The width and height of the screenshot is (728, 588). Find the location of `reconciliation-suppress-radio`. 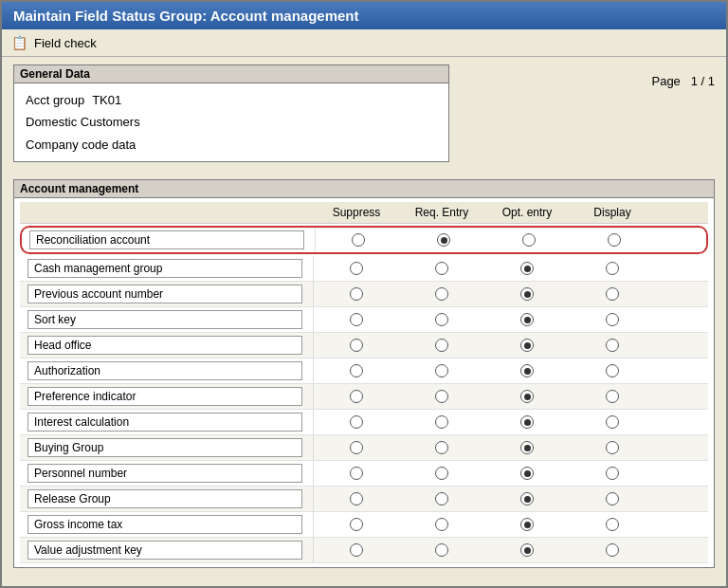

reconciliation-suppress-radio is located at coordinates (358, 240).